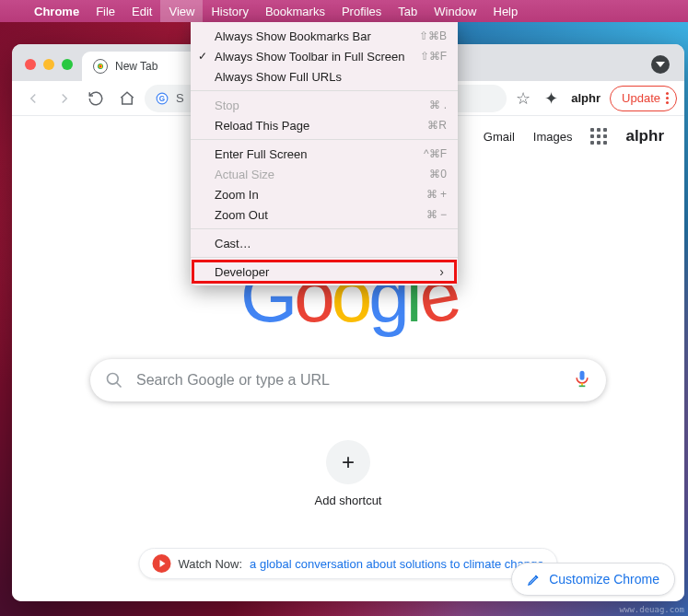  Describe the element at coordinates (553, 136) in the screenshot. I see `images-link: Images` at that location.